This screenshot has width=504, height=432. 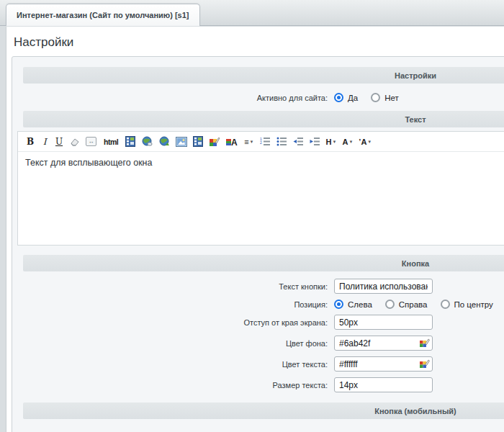 What do you see at coordinates (383, 364) in the screenshot?
I see `text-color-input` at bounding box center [383, 364].